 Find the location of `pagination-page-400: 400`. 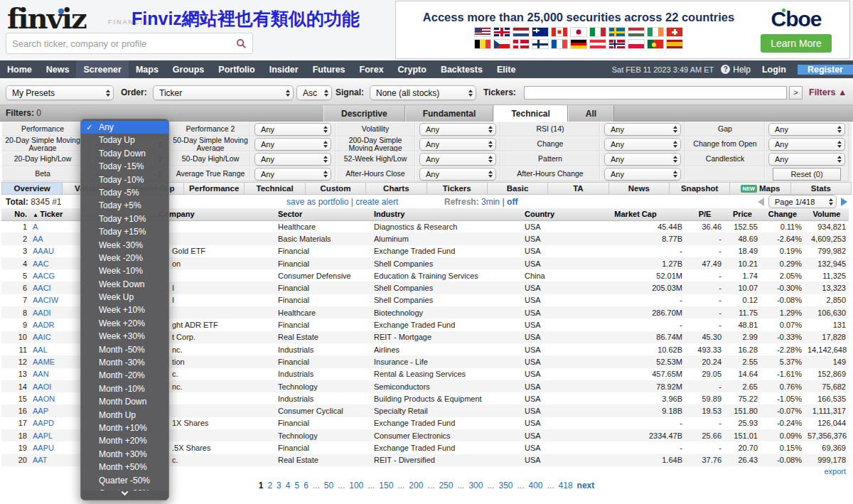

pagination-page-400: 400 is located at coordinates (536, 486).